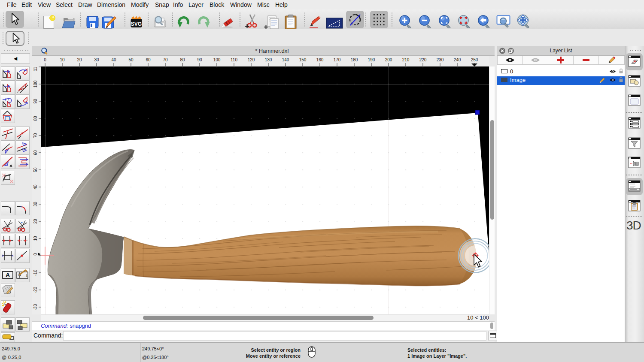 The image size is (644, 362). What do you see at coordinates (35, 290) in the screenshot?
I see `svg-text: -20` at bounding box center [35, 290].